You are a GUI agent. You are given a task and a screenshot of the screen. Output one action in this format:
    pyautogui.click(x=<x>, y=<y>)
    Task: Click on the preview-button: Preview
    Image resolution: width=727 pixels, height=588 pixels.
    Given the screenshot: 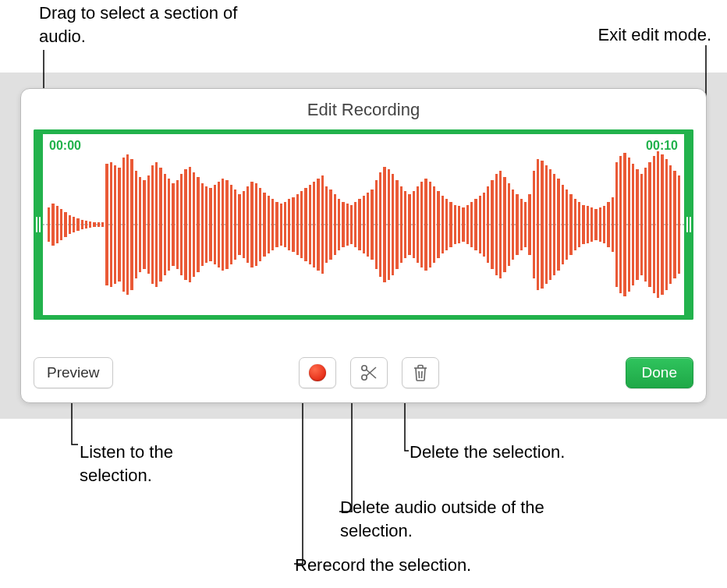 What is the action you would take?
    pyautogui.click(x=73, y=373)
    